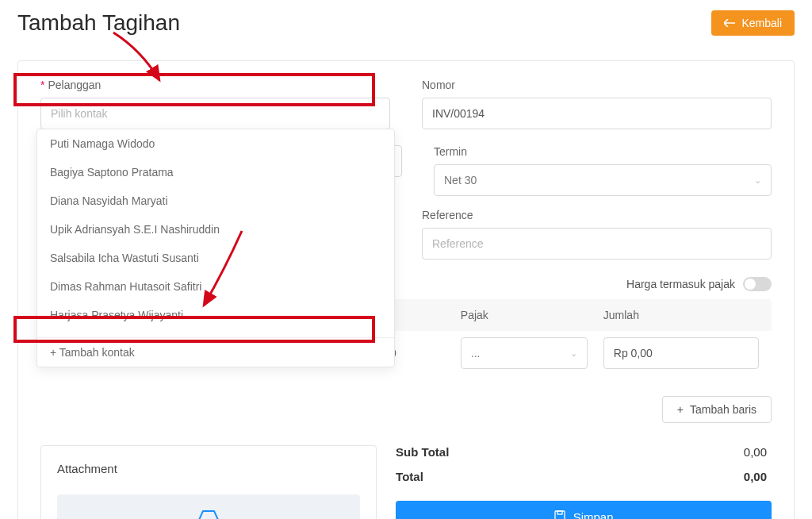 The width and height of the screenshot is (812, 519). Describe the element at coordinates (216, 315) in the screenshot. I see `contact-option: Harjasa Prasetya Wijayanti` at that location.